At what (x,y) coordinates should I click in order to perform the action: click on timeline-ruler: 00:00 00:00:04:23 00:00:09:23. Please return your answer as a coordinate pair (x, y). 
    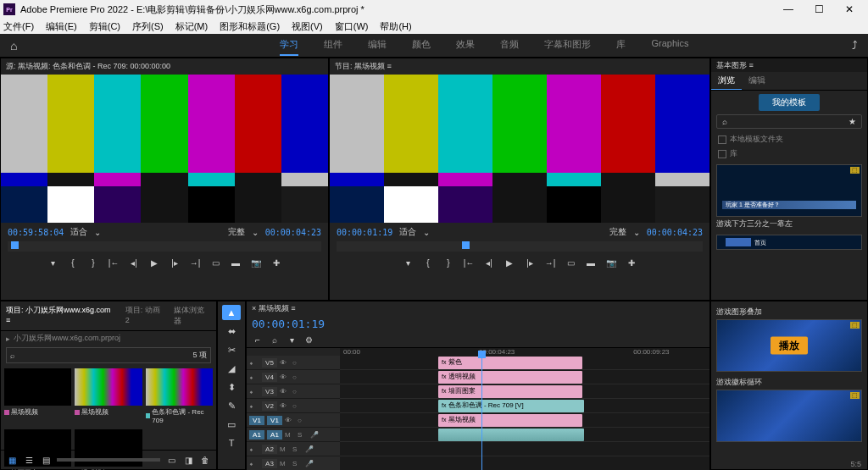
    Looking at the image, I should click on (525, 352).